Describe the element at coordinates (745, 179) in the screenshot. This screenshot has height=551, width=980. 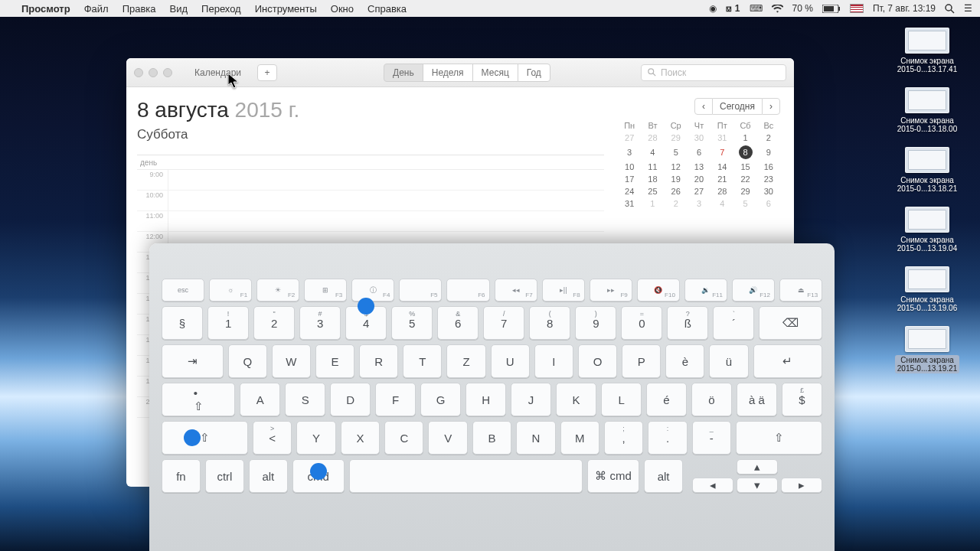
I see `mini-day: 22` at that location.